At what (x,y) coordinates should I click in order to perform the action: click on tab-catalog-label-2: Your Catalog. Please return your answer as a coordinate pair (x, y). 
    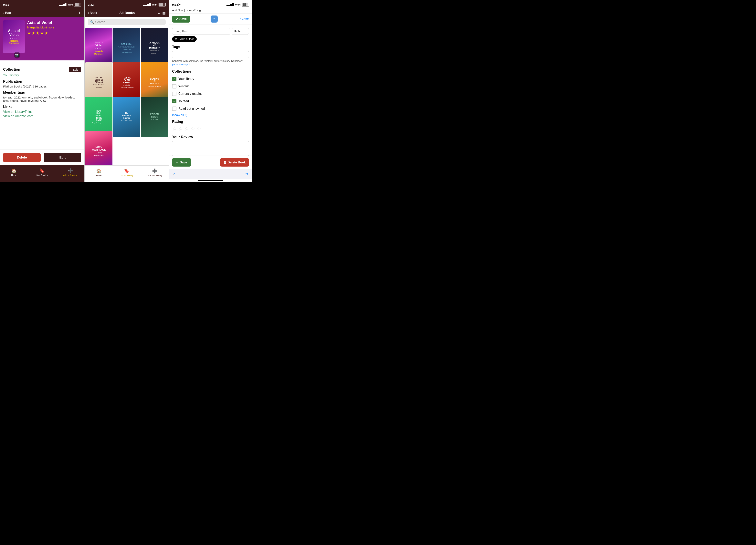
    Looking at the image, I should click on (127, 175).